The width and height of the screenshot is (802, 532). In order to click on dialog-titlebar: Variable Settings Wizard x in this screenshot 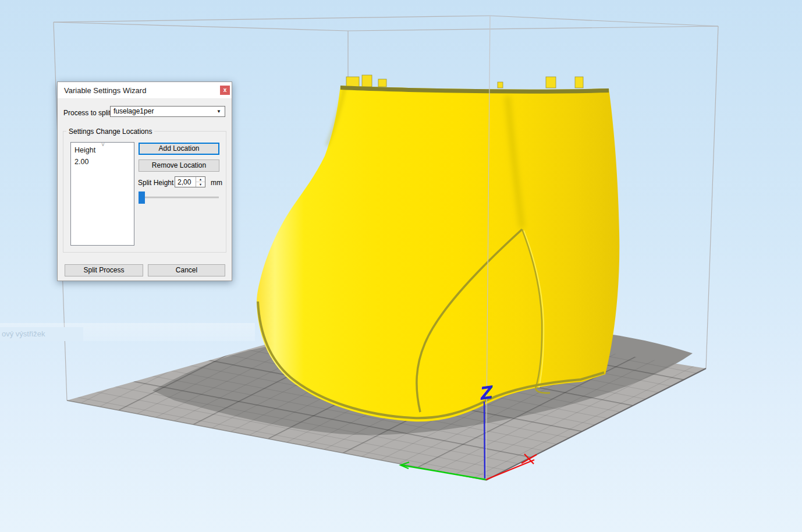, I will do `click(144, 91)`.